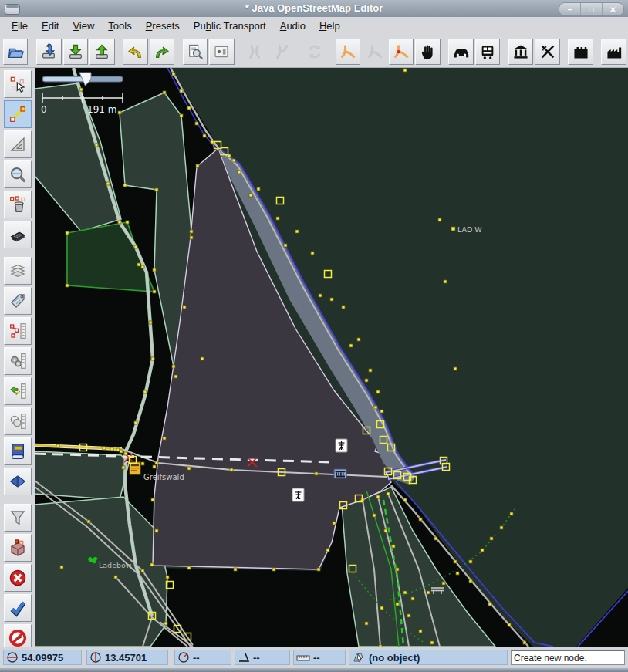  Describe the element at coordinates (18, 361) in the screenshot. I see `properties-dialog-button` at that location.